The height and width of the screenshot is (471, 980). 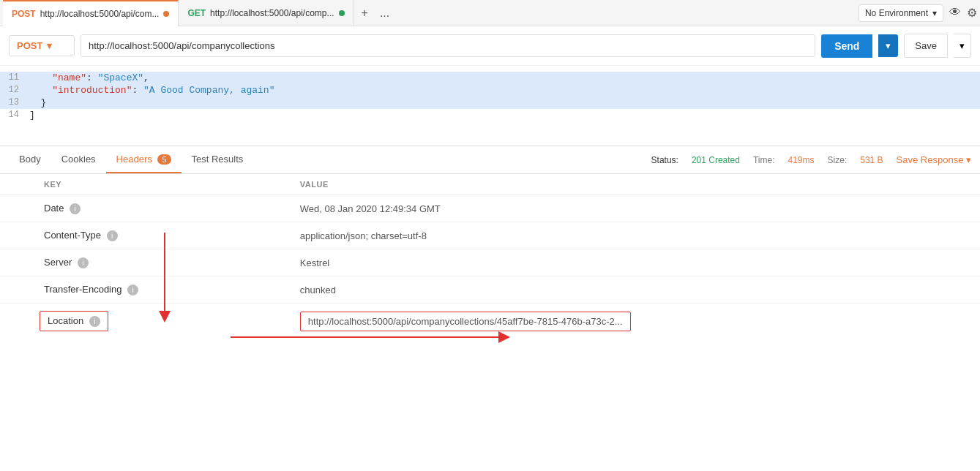 I want to click on tab-get-dot, so click(x=342, y=13).